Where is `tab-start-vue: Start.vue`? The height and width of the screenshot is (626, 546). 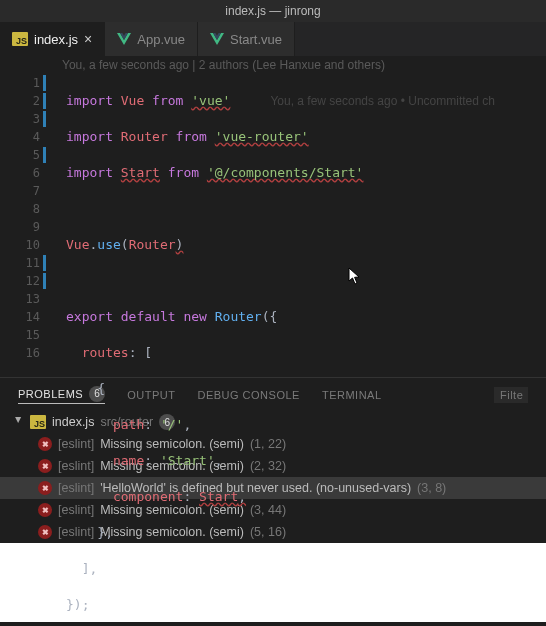
tab-start-vue: Start.vue is located at coordinates (246, 39).